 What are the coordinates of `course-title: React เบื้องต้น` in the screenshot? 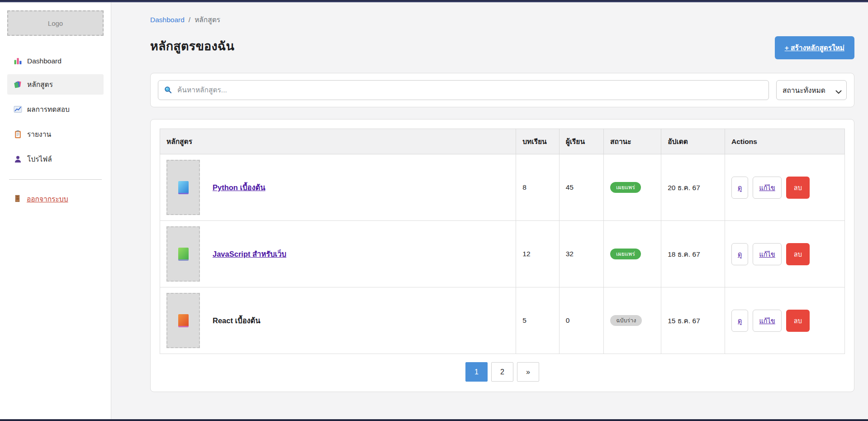 It's located at (237, 321).